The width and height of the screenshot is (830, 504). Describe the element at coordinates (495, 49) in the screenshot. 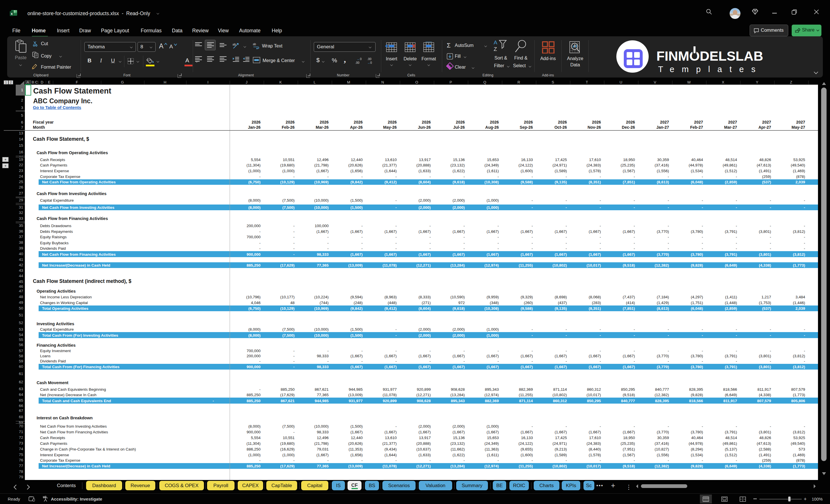

I see `svg-text: Z` at that location.